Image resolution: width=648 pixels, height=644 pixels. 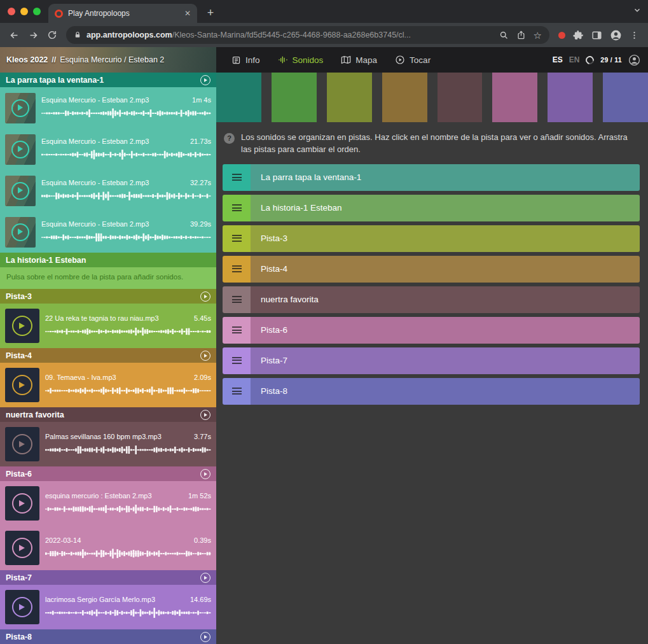 What do you see at coordinates (108, 415) in the screenshot?
I see `track-header: nuertra favorita` at bounding box center [108, 415].